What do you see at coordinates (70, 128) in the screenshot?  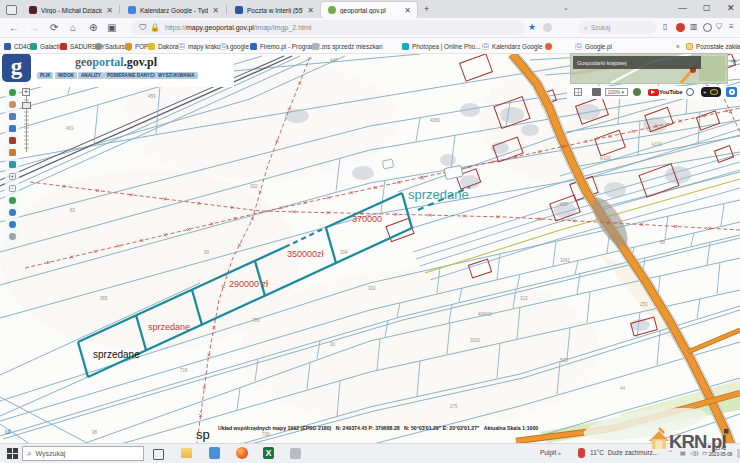 I see `svg-text: 463` at bounding box center [70, 128].